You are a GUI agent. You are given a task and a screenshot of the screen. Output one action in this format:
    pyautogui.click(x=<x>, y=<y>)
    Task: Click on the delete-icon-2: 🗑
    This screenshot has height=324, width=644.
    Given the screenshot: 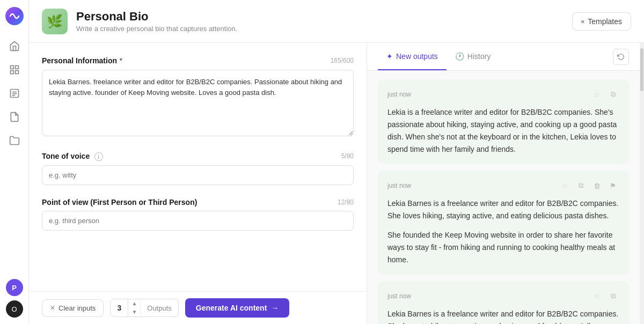 What is the action you would take?
    pyautogui.click(x=597, y=186)
    